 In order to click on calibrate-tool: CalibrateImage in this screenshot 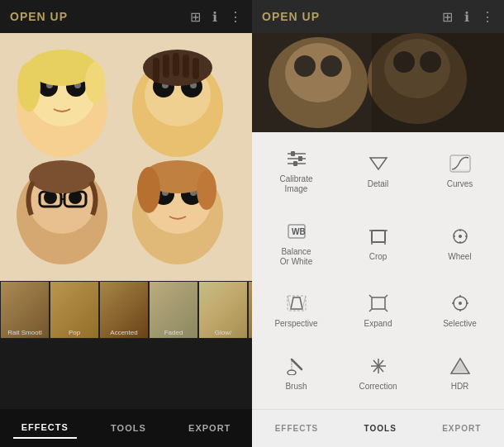, I will do `click(296, 172)`.